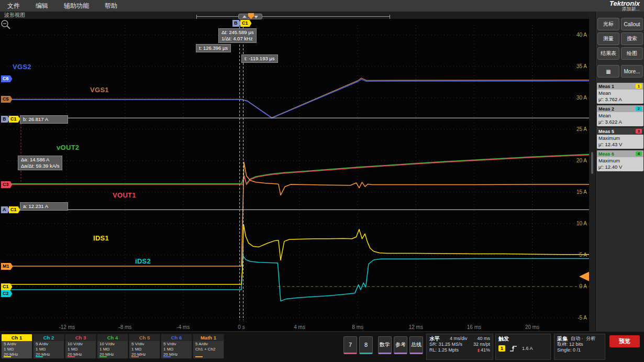 This screenshot has width=644, height=362. Describe the element at coordinates (246, 23) in the screenshot. I see `vertical-cursor-source-badge: C1` at that location.